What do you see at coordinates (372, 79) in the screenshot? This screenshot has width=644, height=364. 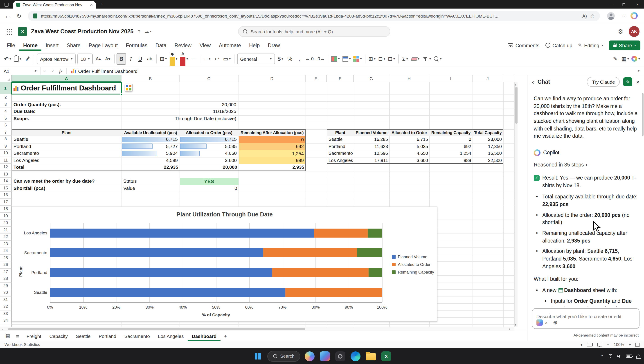 I see `column-header-G: G` at bounding box center [372, 79].